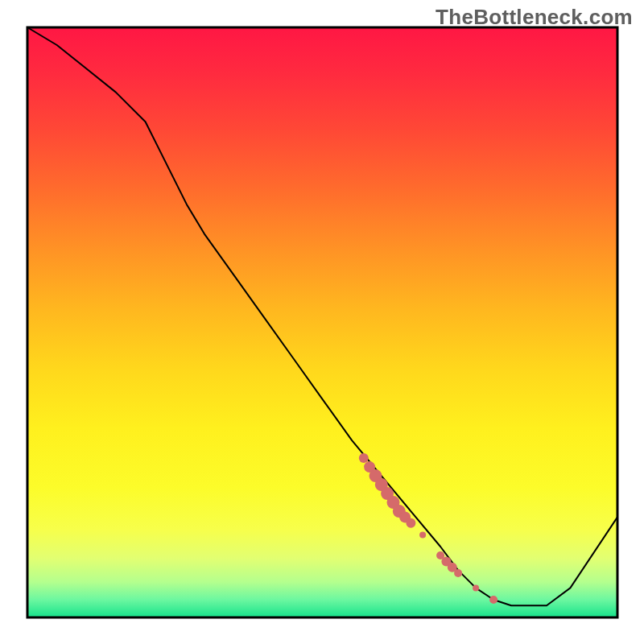 Image resolution: width=644 pixels, height=644 pixels. I want to click on watermark-text: TheBottleneck.com, so click(535, 18).